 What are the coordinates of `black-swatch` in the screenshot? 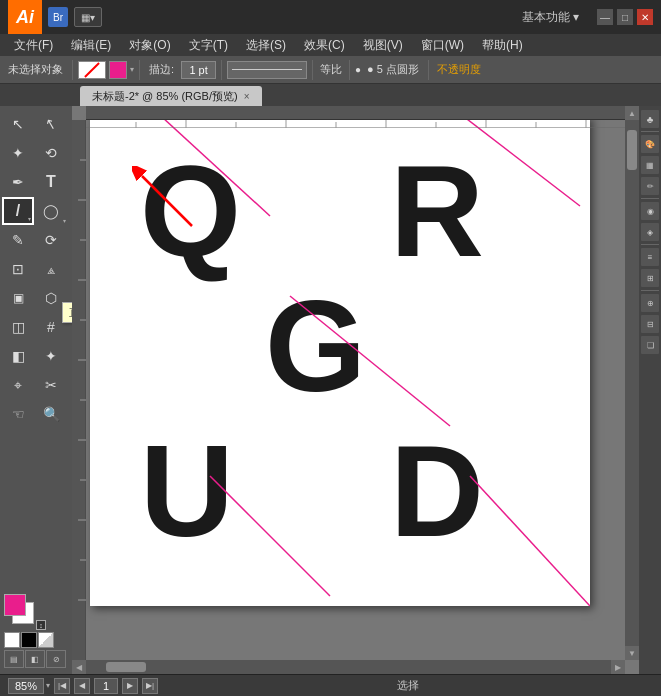 It's located at (29, 640).